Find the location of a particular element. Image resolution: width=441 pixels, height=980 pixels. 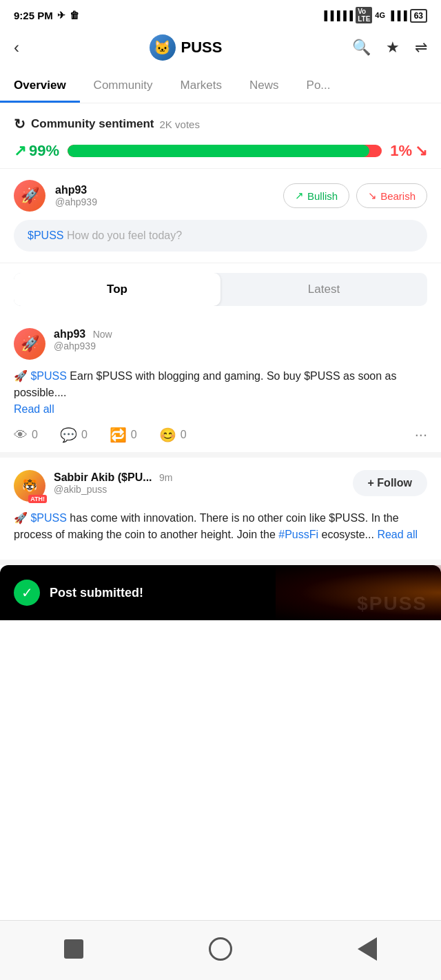

post-user-name-1: ahp93 Now is located at coordinates (240, 334).